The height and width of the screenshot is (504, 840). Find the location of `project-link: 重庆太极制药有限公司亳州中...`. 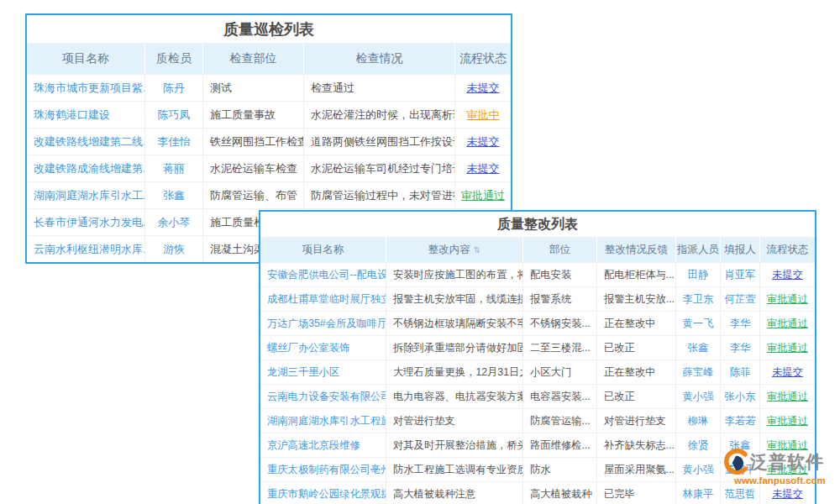

project-link: 重庆太极制药有限公司亳州中... is located at coordinates (323, 470).